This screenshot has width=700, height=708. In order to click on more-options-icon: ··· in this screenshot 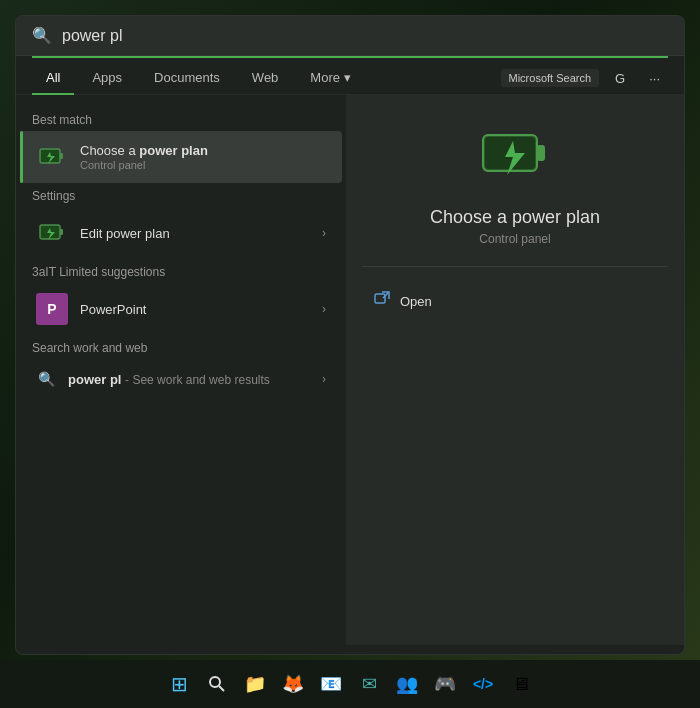, I will do `click(654, 78)`.